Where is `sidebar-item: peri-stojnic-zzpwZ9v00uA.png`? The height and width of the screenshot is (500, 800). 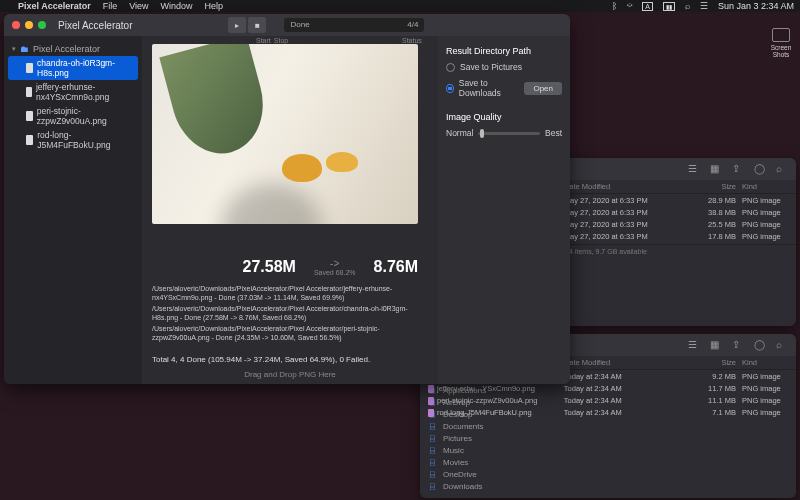
sidebar-item: peri-stojnic-zzpwZ9v00uA.png is located at coordinates (73, 116).